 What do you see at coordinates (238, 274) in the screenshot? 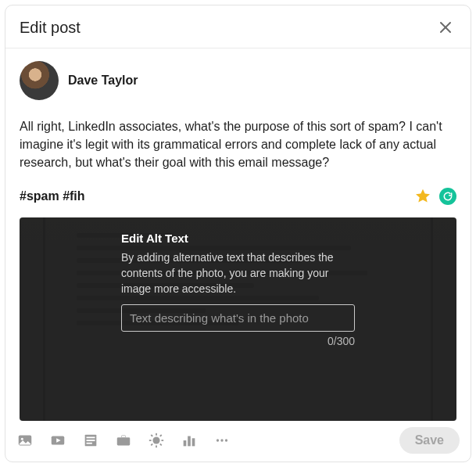
I see `alt-text-description: By adding alternative text that describe…` at bounding box center [238, 274].